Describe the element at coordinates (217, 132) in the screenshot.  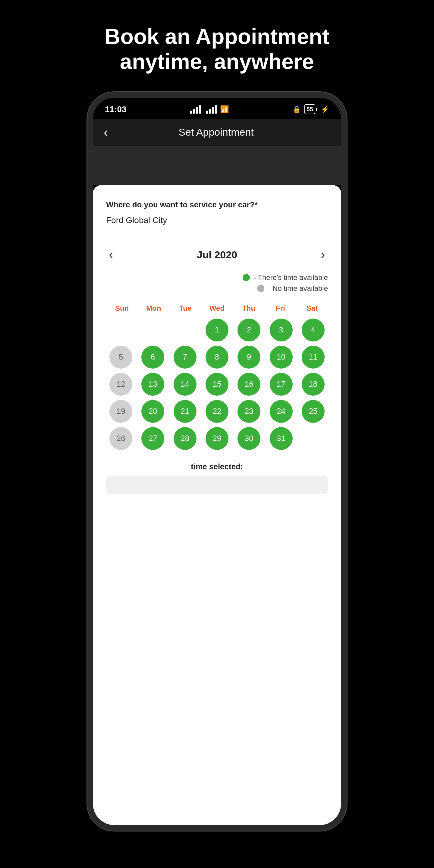
I see `app-header: ‹ Set Appointment` at that location.